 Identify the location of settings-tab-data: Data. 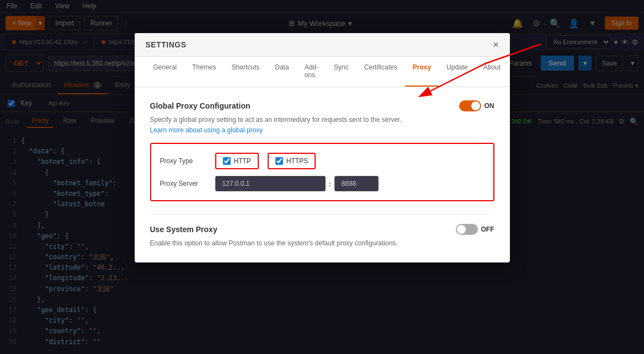
(281, 72).